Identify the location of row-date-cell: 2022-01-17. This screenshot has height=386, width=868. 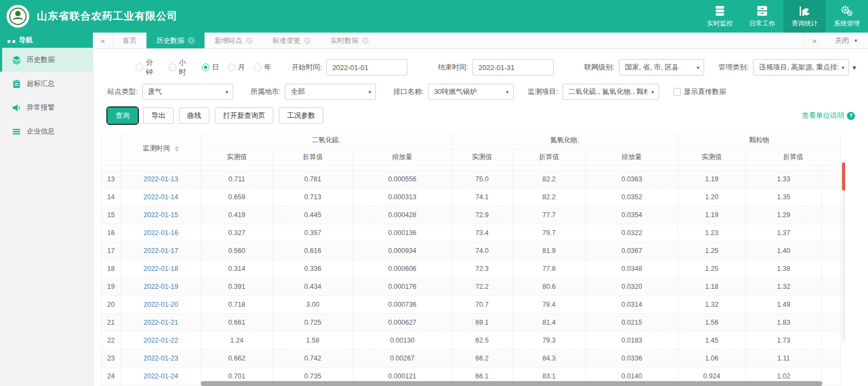
(161, 251).